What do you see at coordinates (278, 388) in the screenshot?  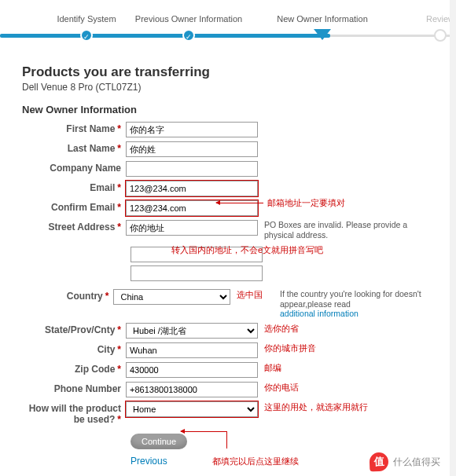 I see `annotation-phone: 你的电话` at bounding box center [278, 388].